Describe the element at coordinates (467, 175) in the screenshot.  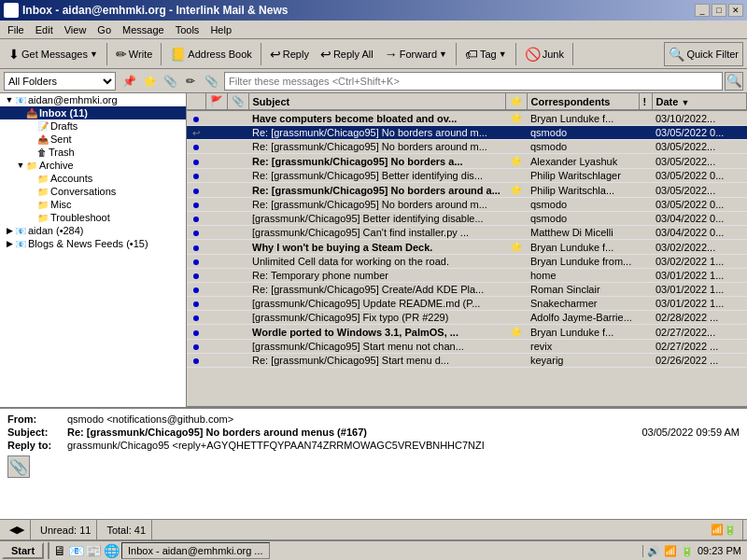
I see `table-row: Re: [grassmunk/Chicago95] Better identif…` at that location.